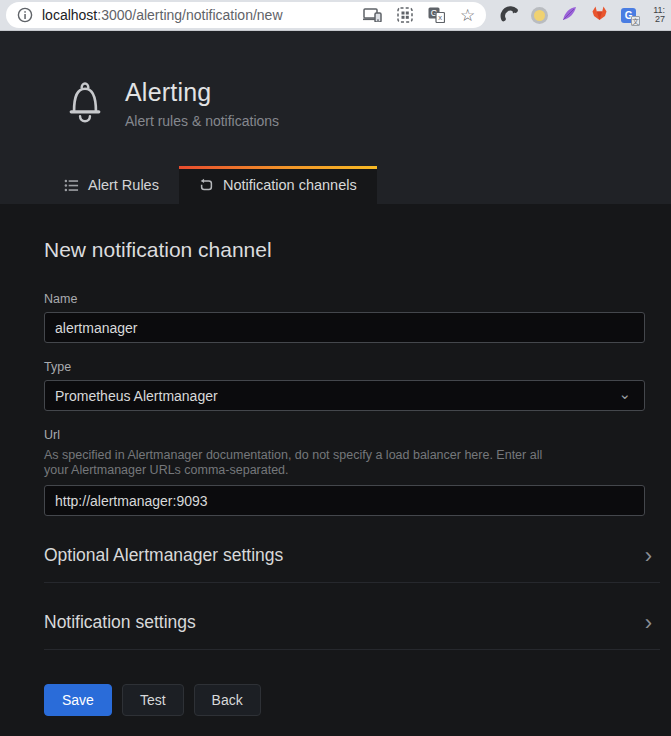 This screenshot has width=671, height=736. I want to click on qr-code-icon, so click(405, 15).